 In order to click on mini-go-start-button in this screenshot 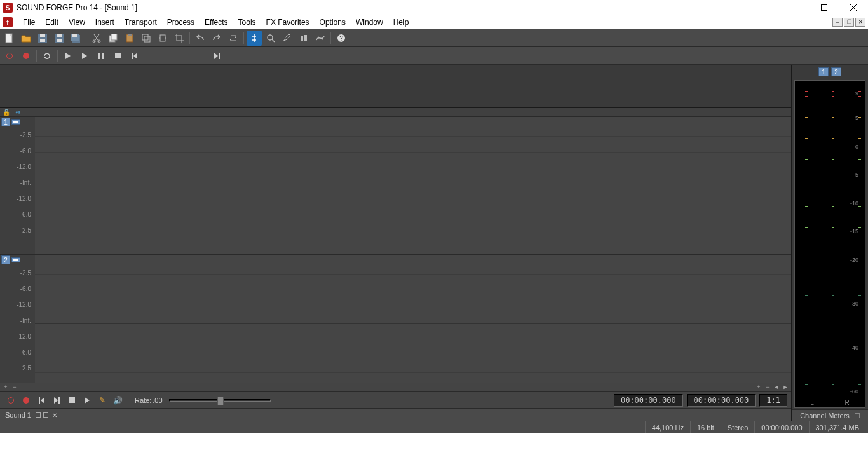, I will do `click(41, 400)`.